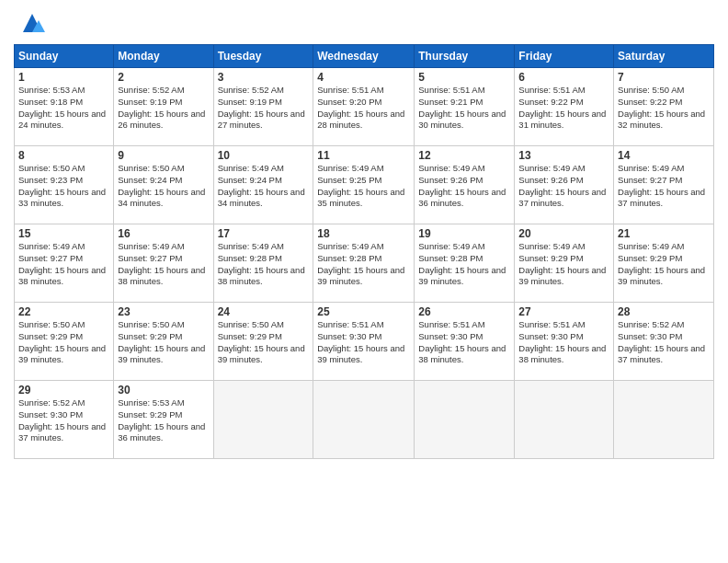 The width and height of the screenshot is (728, 563). I want to click on day-info: Sunrise: 5:53 AM Sunset: 9:29 PM Dayligh…, so click(164, 421).